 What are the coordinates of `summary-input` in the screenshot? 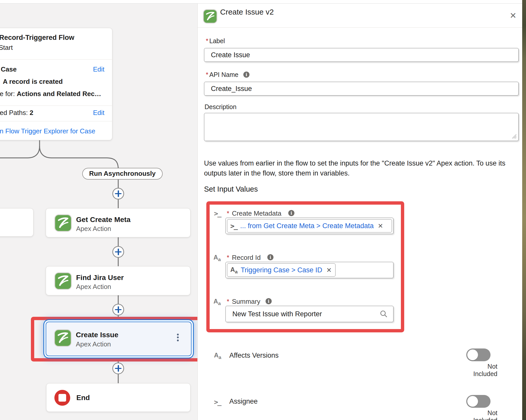 It's located at (309, 314).